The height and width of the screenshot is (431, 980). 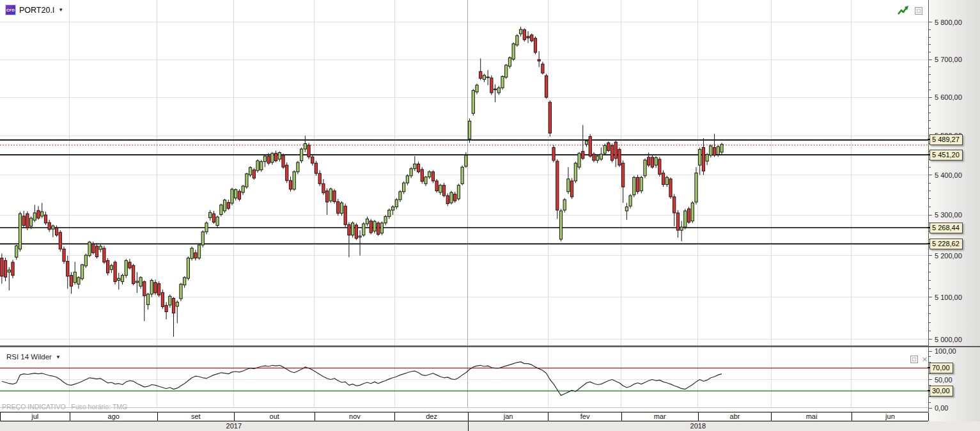 I want to click on month-cell-mai: mai, so click(x=812, y=417).